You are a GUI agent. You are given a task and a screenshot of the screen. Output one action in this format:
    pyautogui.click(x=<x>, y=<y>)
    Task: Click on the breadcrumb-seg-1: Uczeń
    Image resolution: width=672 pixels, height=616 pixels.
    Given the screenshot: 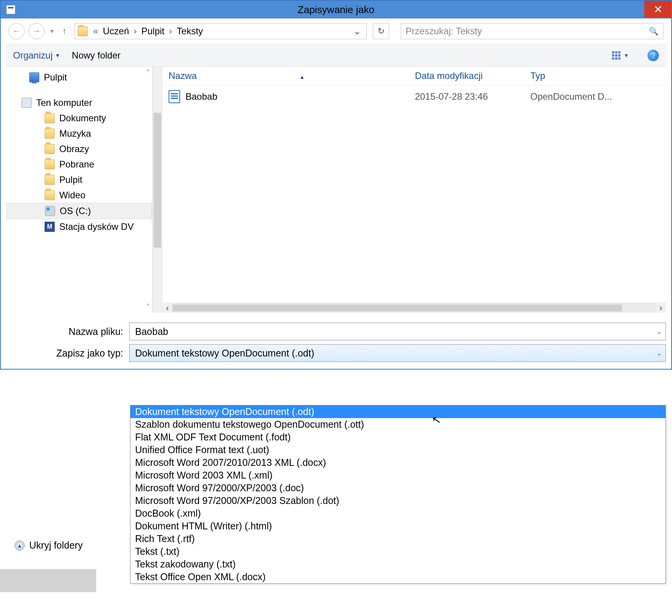 What is the action you would take?
    pyautogui.click(x=116, y=31)
    